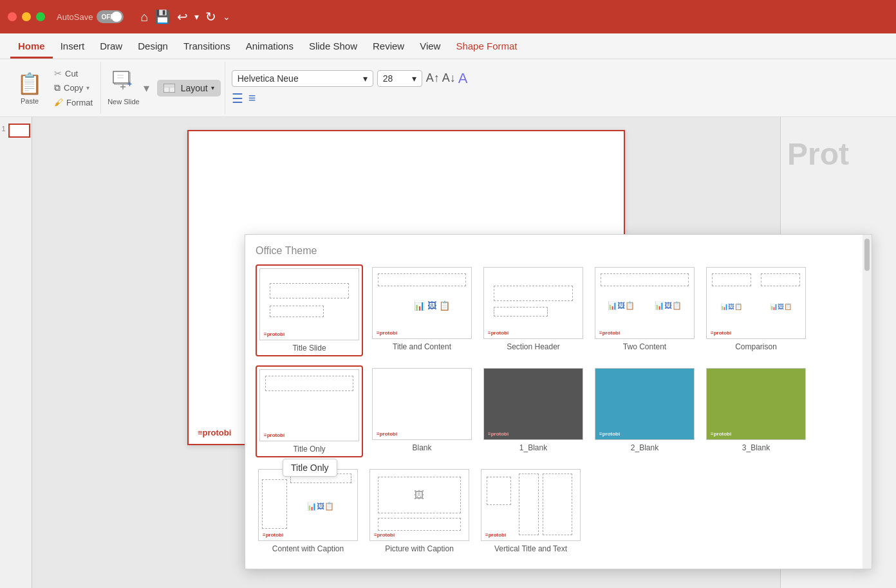  What do you see at coordinates (530, 505) in the screenshot?
I see `layout-thumb-vertical: ≡protobi` at bounding box center [530, 505].